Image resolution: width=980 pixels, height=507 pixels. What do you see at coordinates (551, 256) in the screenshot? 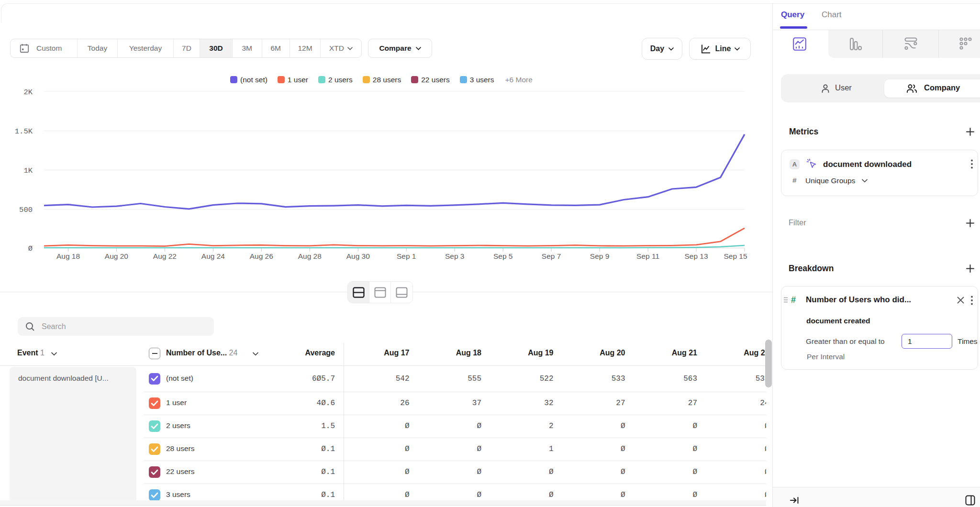
I see `svg-text: Sep 7` at bounding box center [551, 256].